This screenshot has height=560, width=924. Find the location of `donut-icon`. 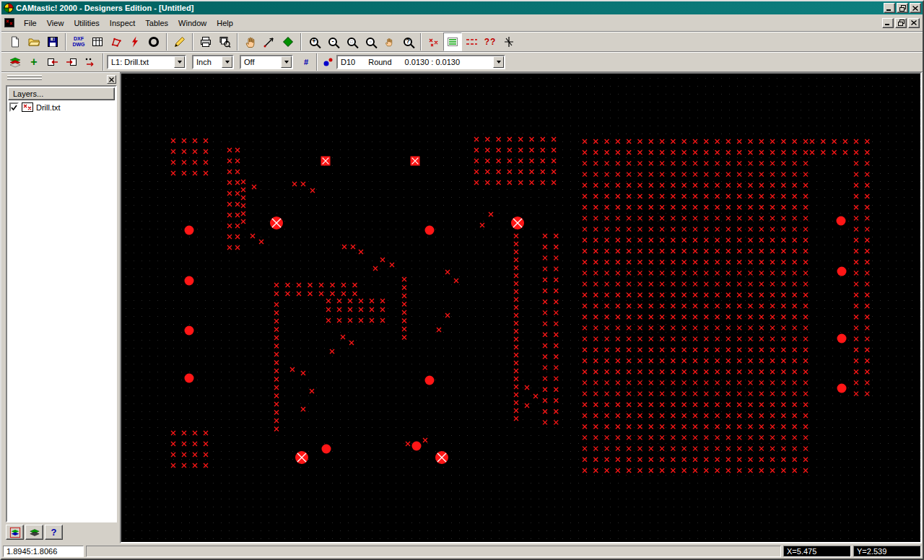

donut-icon is located at coordinates (154, 42).